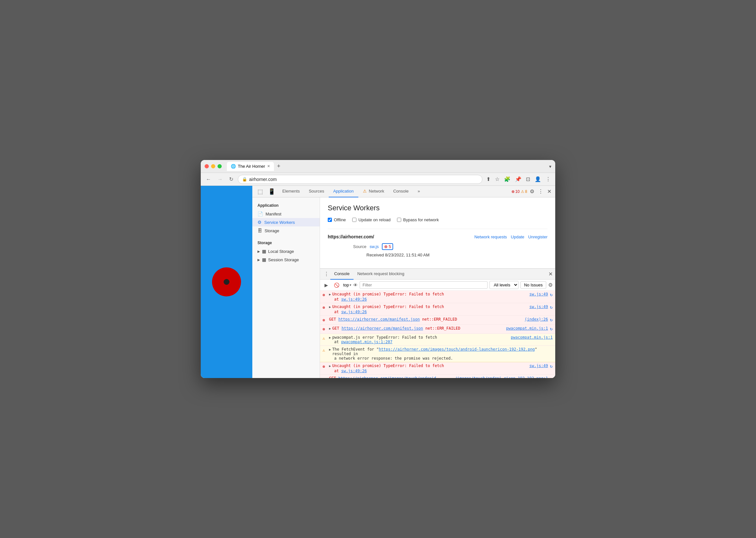 Image resolution: width=756 pixels, height=538 pixels. What do you see at coordinates (355, 285) in the screenshot?
I see `eye-icon: 👁` at bounding box center [355, 285].